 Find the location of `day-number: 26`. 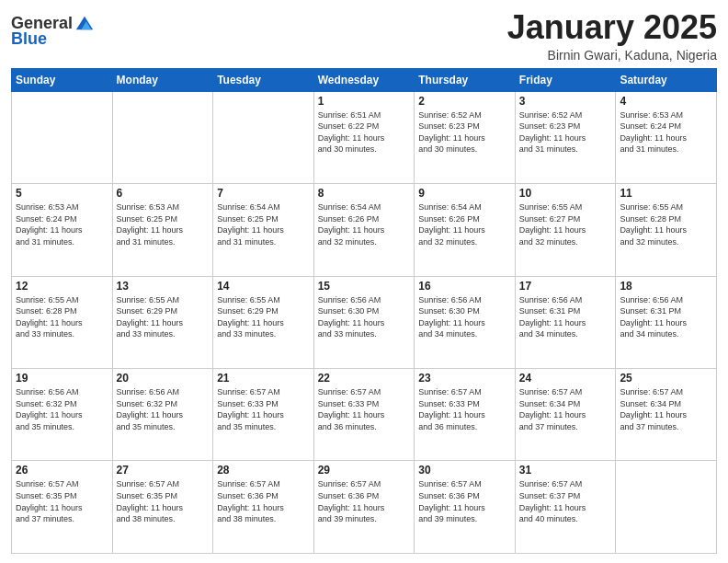

day-number: 26 is located at coordinates (63, 470).